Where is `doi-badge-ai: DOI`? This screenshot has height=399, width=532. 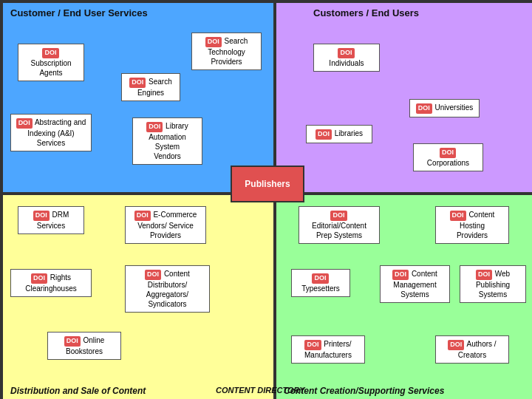
doi-badge-ai: DOI is located at coordinates (24, 123).